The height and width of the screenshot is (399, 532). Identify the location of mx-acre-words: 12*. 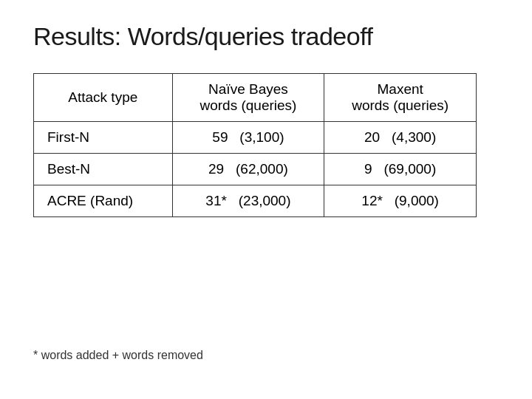
(372, 201).